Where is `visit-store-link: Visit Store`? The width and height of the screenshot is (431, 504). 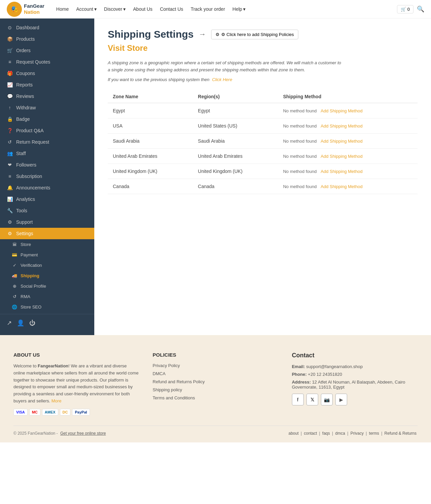 visit-store-link: Visit Store is located at coordinates (263, 48).